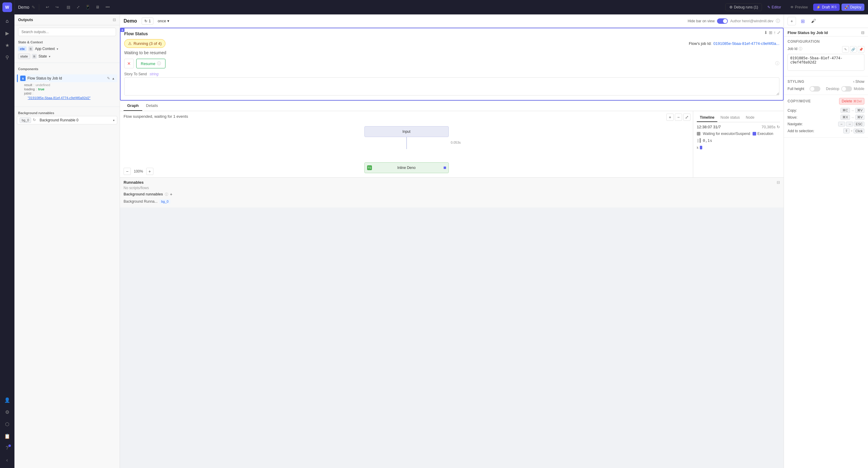 This screenshot has width=868, height=468. Describe the element at coordinates (766, 32) in the screenshot. I see `widget-download-icon: ⬇` at that location.